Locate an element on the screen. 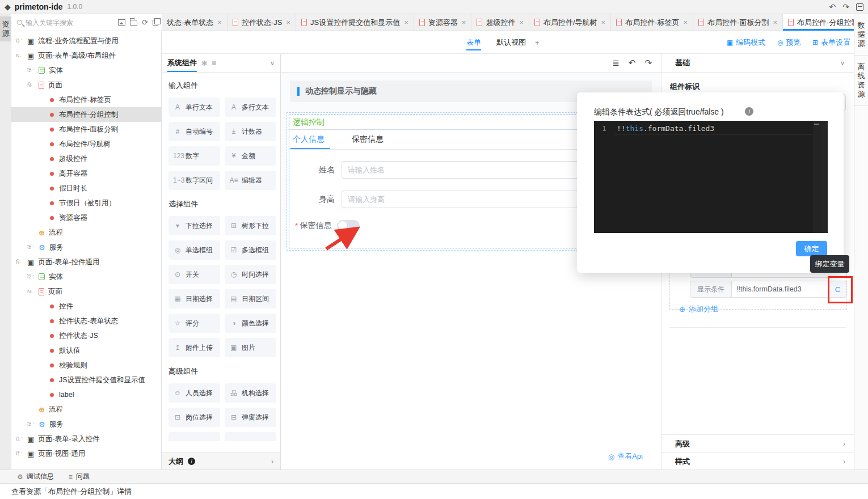 This screenshot has width=868, height=499. code-editor: 1 !!this.formData.filed3 is located at coordinates (711, 177).